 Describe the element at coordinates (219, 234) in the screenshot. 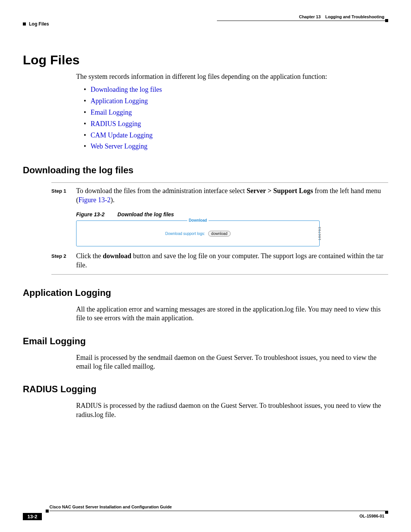

I see `download-button: download` at that location.